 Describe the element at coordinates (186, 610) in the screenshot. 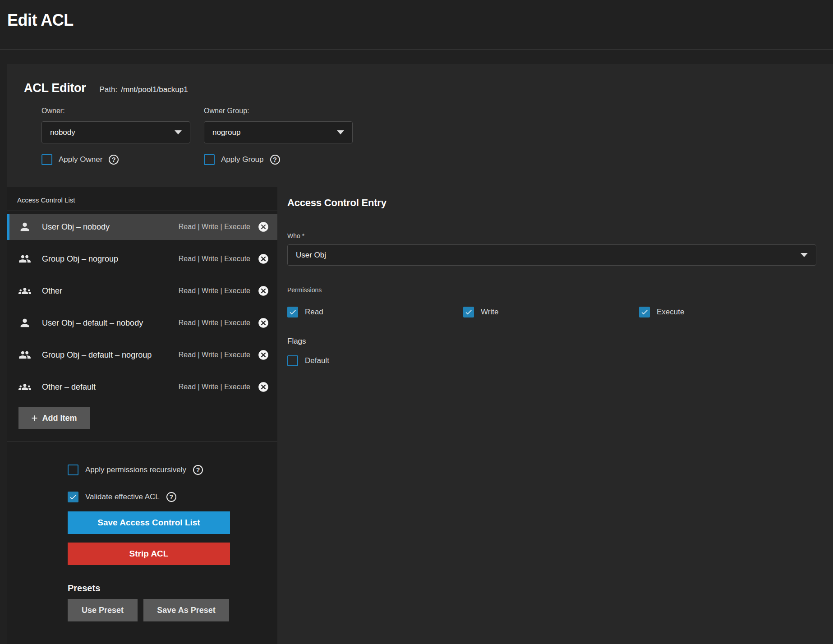

I see `save-as-preset-button: Save As Preset` at that location.